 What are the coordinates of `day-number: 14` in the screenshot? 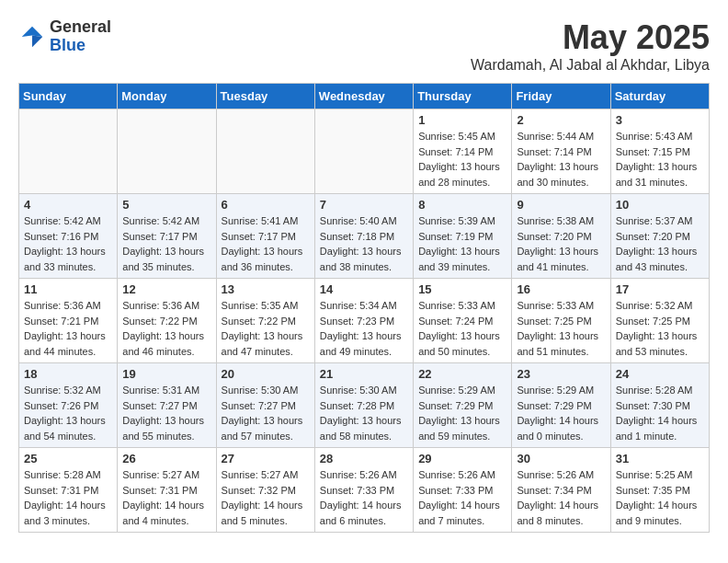 It's located at (364, 289).